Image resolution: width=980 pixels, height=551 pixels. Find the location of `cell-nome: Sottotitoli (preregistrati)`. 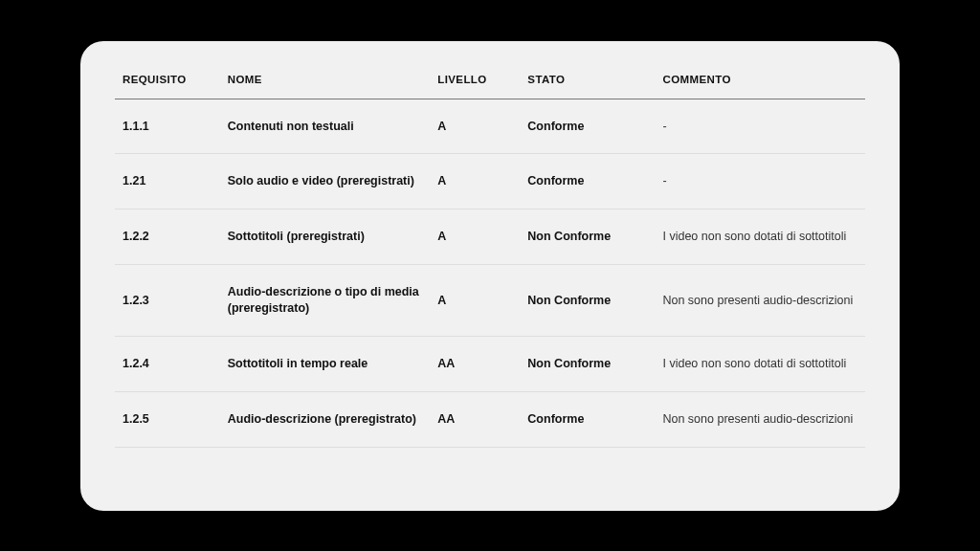

cell-nome: Sottotitoli (preregistrati) is located at coordinates (325, 237).